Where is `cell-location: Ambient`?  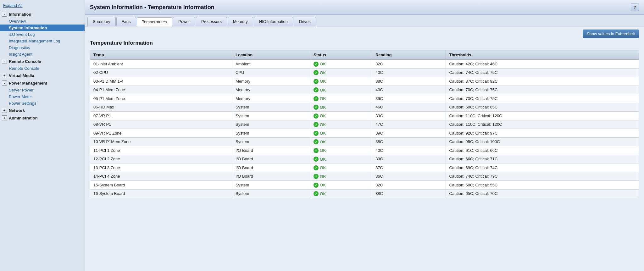 cell-location: Ambient is located at coordinates (271, 64).